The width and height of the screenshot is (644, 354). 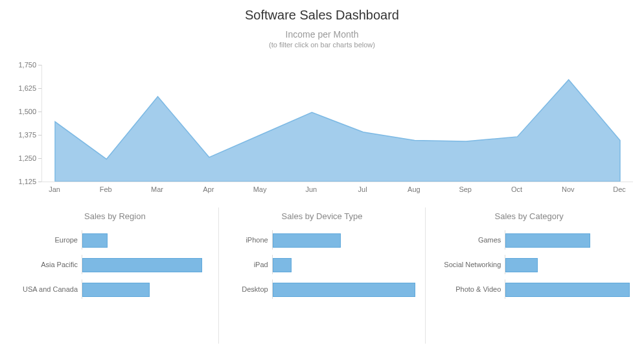 What do you see at coordinates (115, 265) in the screenshot?
I see `bar-row: Asia Pacific` at bounding box center [115, 265].